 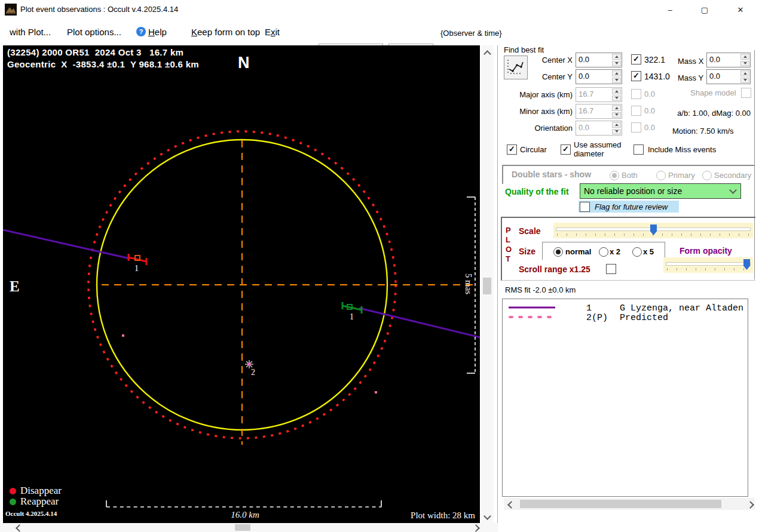 I want to click on scroll-range-label: Scroll range x1.25, so click(x=555, y=269).